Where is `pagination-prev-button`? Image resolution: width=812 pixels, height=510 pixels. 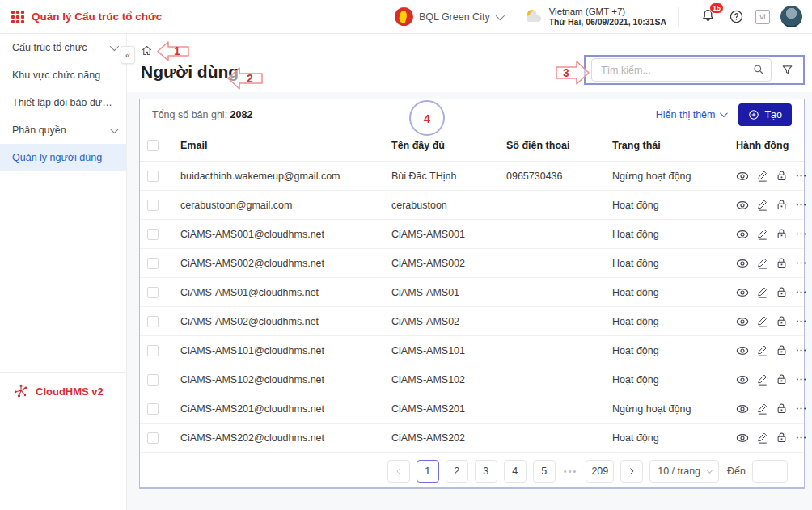
pagination-prev-button is located at coordinates (399, 471).